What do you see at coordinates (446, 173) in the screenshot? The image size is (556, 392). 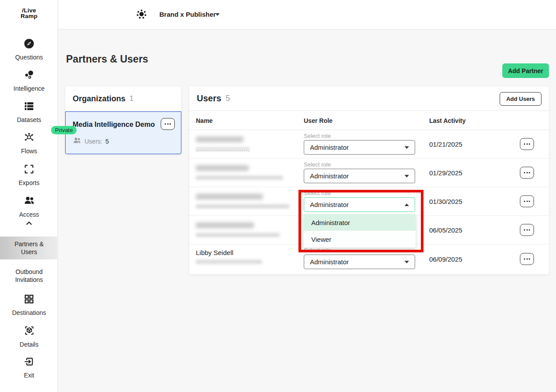 I see `last-activity-value: 01/29/2025` at bounding box center [446, 173].